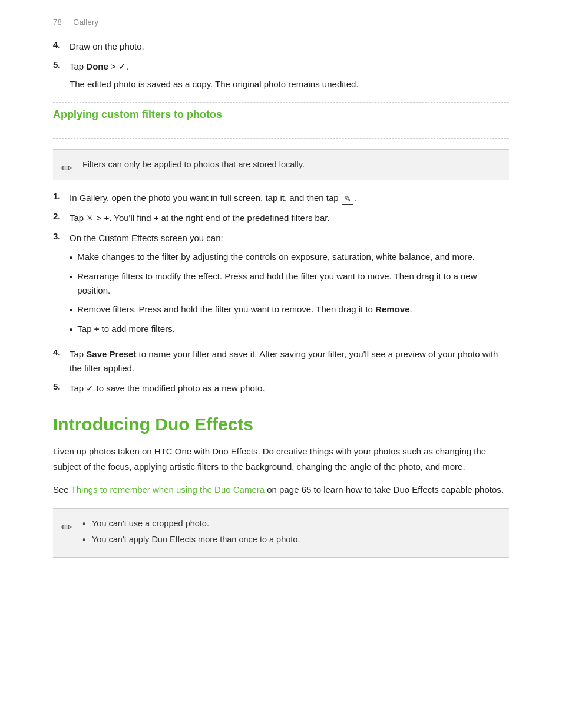 The height and width of the screenshot is (728, 562). I want to click on filter-step-2-num: 2., so click(59, 216).